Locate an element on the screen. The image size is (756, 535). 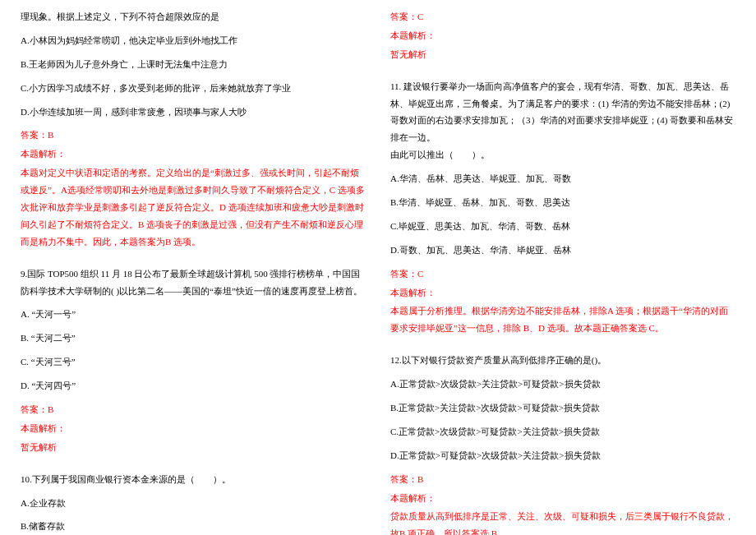
option-c: C.小方因学习成绩不好，多次受到老师的批评，后来她就放弃了学业 is located at coordinates (193, 89).